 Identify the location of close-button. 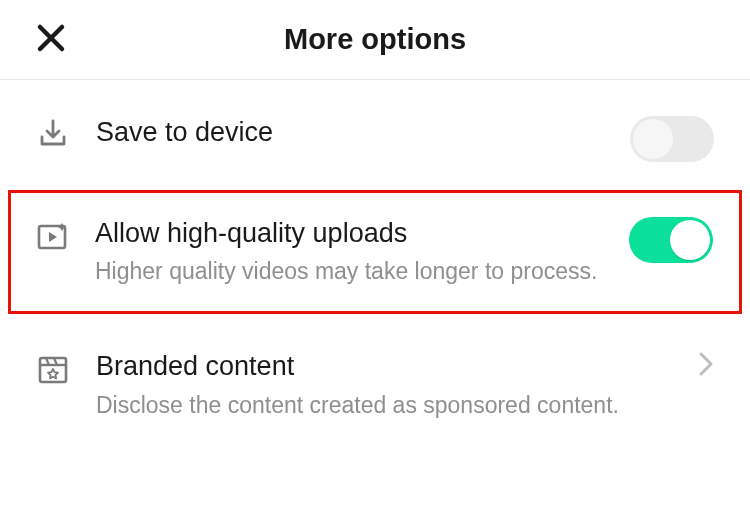
(51, 40).